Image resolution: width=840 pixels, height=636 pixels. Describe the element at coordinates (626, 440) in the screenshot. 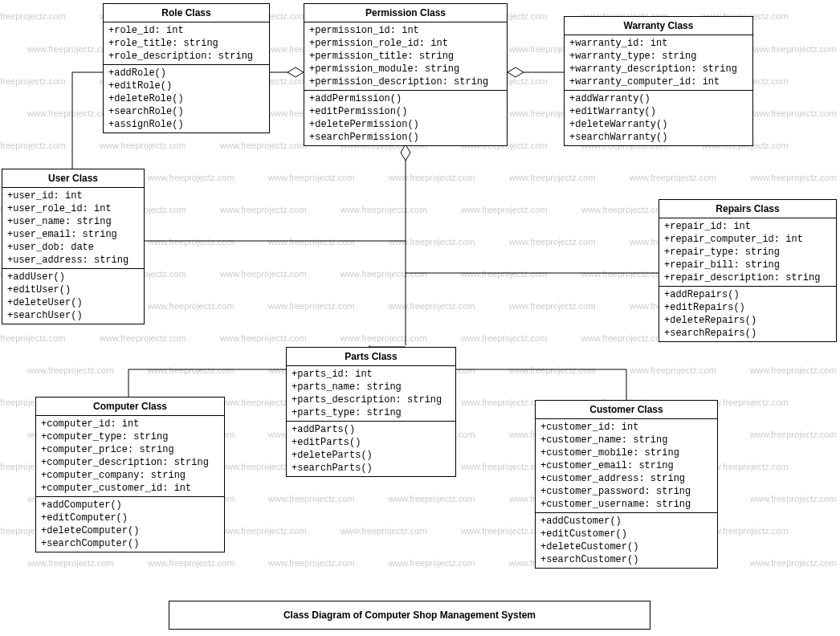

I see `class-member: +customer_name: string` at that location.